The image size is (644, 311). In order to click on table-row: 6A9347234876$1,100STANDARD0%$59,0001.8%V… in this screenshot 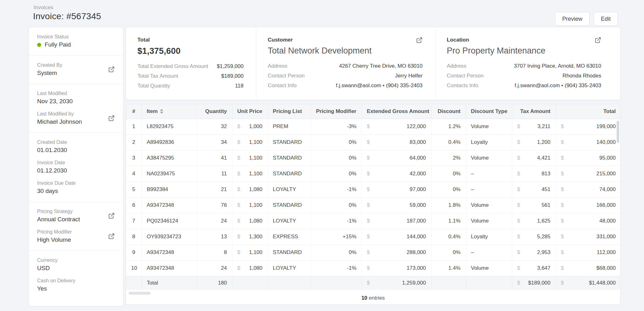, I will do `click(373, 205)`.